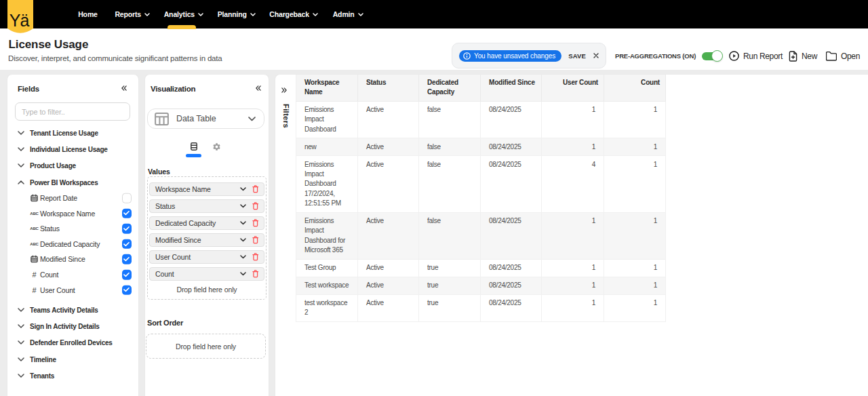 The width and height of the screenshot is (868, 396). What do you see at coordinates (450, 268) in the screenshot?
I see `table-cell: true` at bounding box center [450, 268].